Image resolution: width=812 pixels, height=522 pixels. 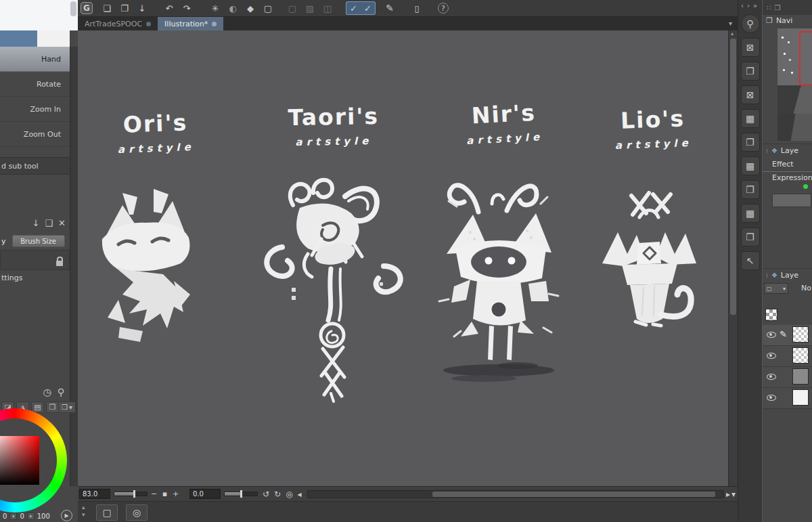 What do you see at coordinates (742, 5) in the screenshot?
I see `chevron-left-icon: ‹` at bounding box center [742, 5].